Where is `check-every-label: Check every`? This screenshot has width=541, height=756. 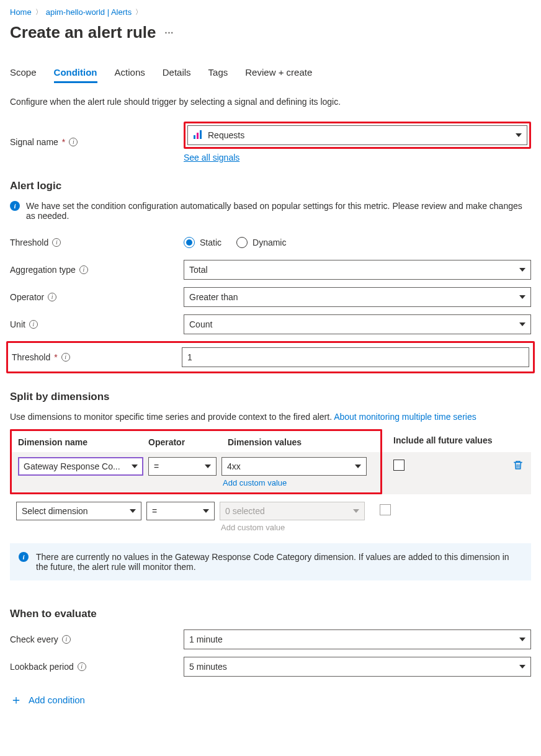
check-every-label: Check every is located at coordinates (34, 639).